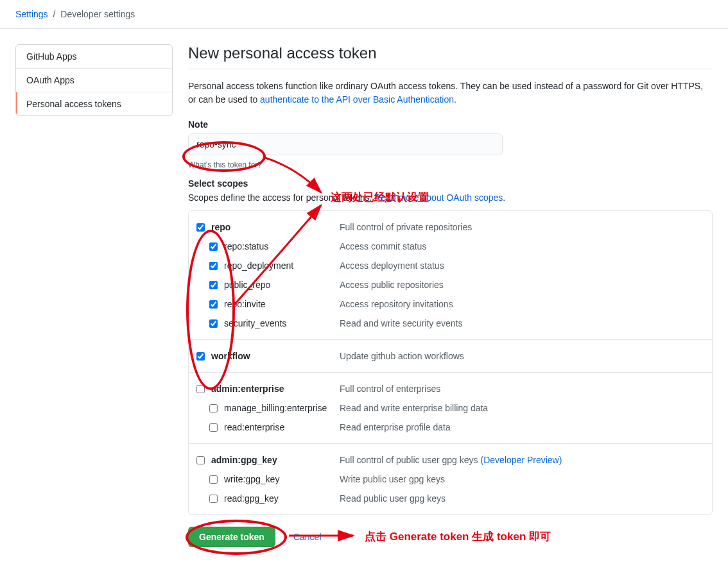 Image resolution: width=728 pixels, height=569 pixels. What do you see at coordinates (282, 408) in the screenshot?
I see `scope-label: manage_billing:enterprise` at bounding box center [282, 408].